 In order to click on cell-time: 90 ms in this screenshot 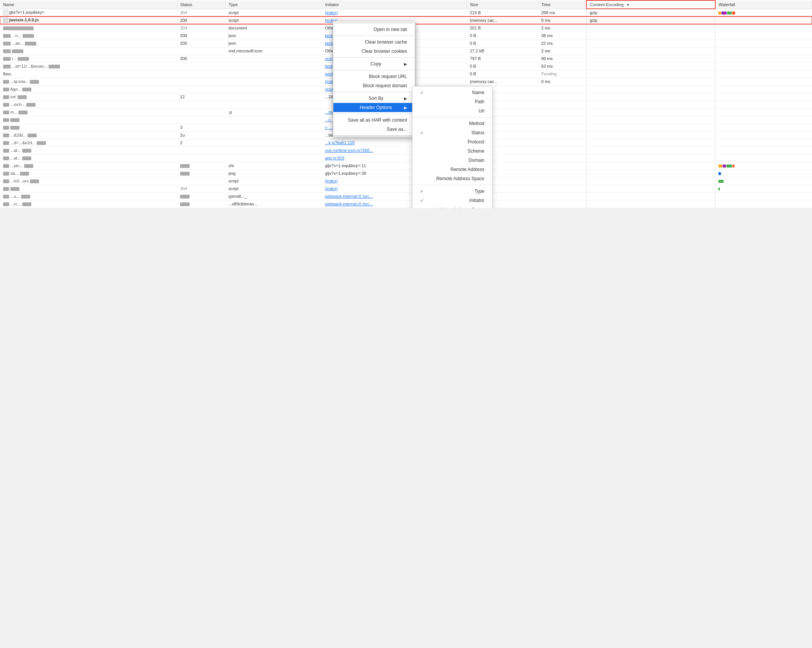, I will do `click(562, 59)`.